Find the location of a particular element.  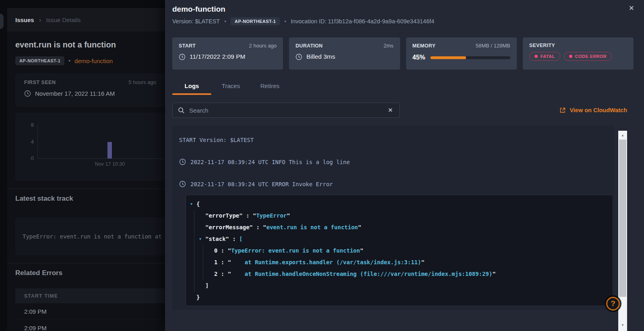

external-link-icon is located at coordinates (563, 110).